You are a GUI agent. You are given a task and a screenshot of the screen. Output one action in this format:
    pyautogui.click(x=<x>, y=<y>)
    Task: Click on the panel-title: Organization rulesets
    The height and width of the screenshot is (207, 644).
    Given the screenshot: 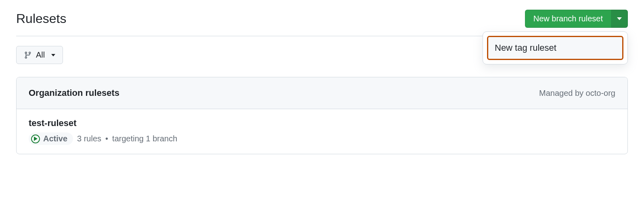 What is the action you would take?
    pyautogui.click(x=74, y=93)
    